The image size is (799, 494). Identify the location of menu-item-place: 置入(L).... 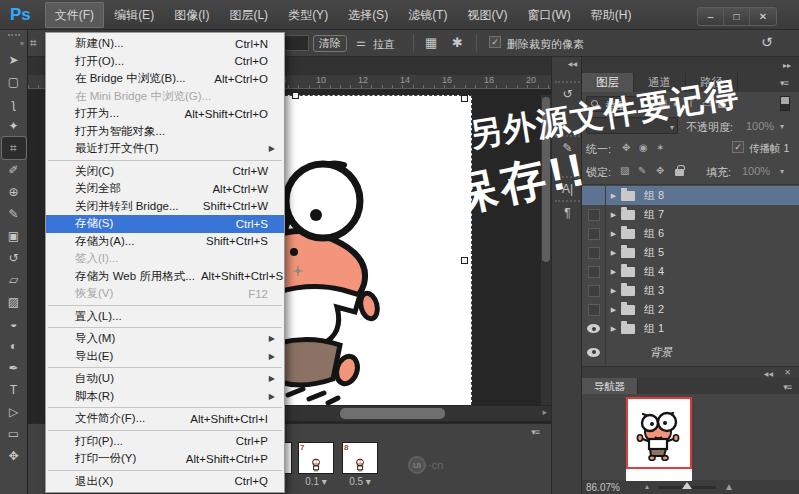
(165, 317).